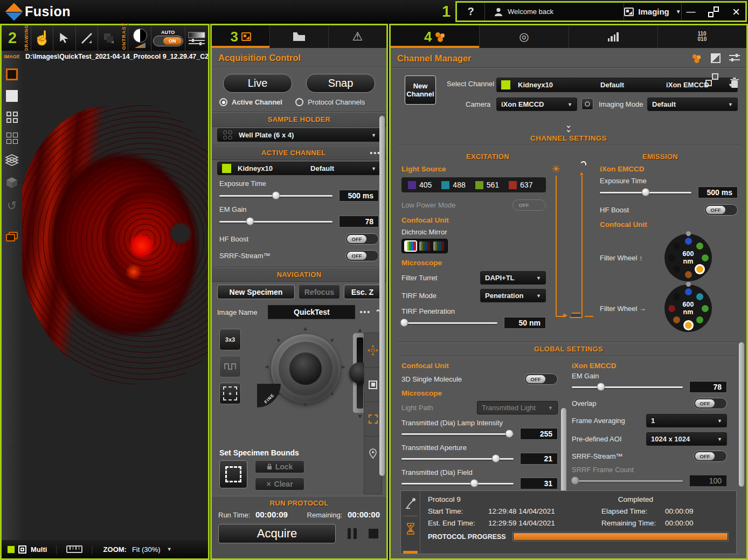 This screenshot has height=560, width=748. I want to click on lock-bounds-button: Lock, so click(280, 467).